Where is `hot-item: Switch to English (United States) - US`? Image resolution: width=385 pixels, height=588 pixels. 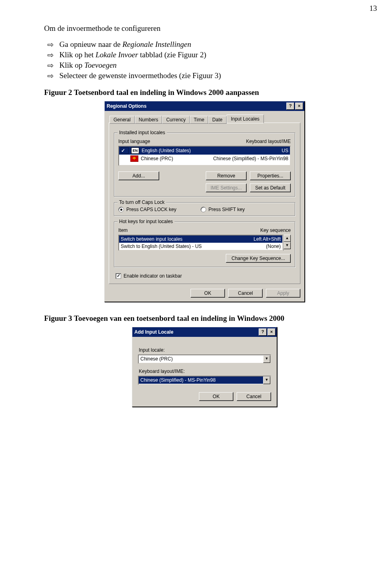
hot-item: Switch to English (United States) - US is located at coordinates (161, 246).